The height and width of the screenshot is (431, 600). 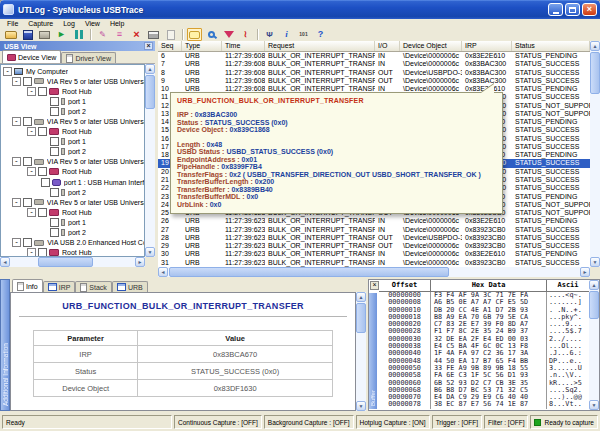 I want to click on hex-vscrollbar: ▲ ▼, so click(x=594, y=345).